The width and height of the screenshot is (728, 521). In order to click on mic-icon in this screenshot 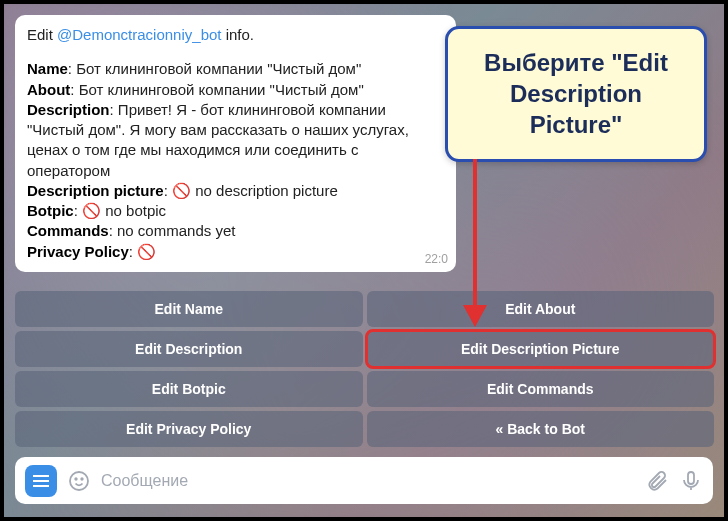, I will do `click(691, 481)`.